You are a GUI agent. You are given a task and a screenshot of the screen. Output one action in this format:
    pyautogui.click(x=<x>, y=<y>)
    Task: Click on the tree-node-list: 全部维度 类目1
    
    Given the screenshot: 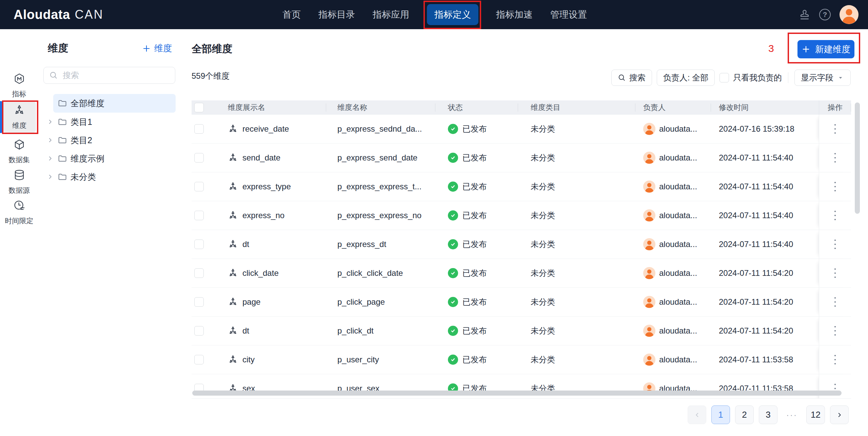 What is the action you would take?
    pyautogui.click(x=110, y=140)
    